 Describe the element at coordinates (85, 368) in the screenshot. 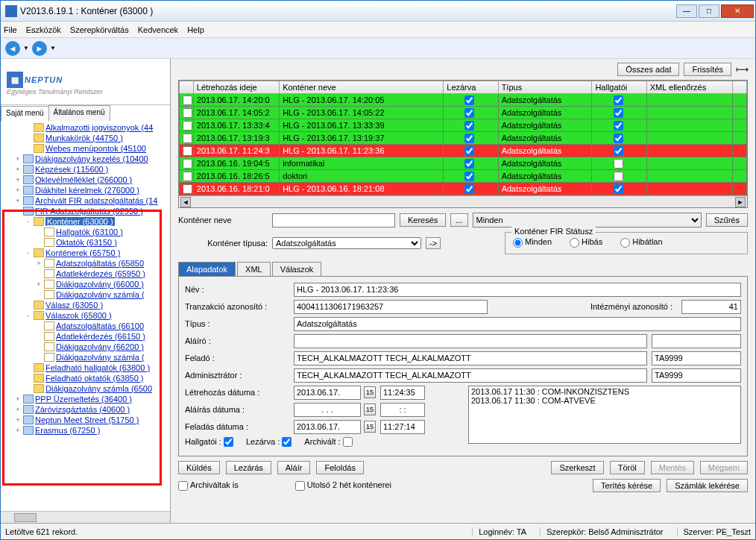

I see `tree-node: Feladható hallgatók (63800 )` at that location.